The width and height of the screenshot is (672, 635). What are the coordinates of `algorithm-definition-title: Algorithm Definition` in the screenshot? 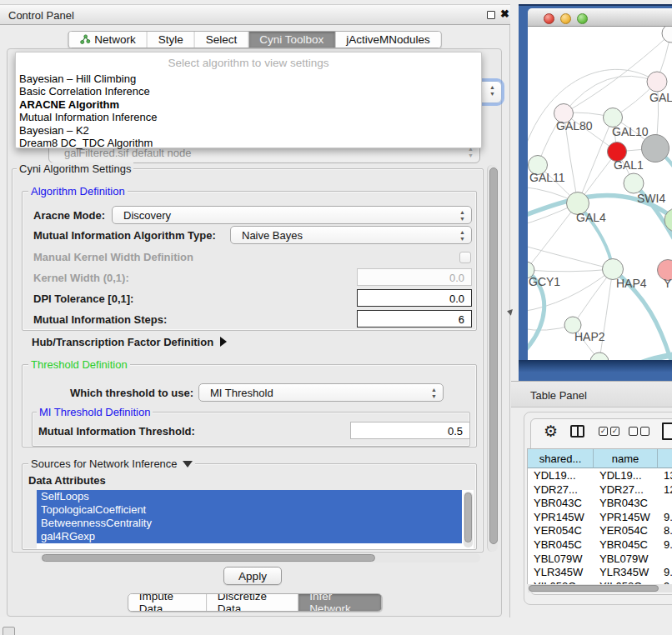 It's located at (78, 192).